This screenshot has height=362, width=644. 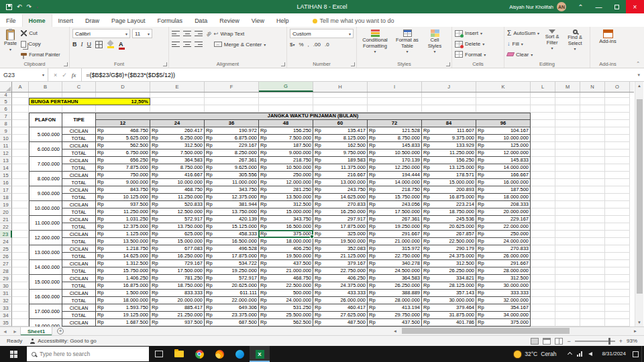 What do you see at coordinates (6, 138) in the screenshot?
I see `row-header-10: 10` at bounding box center [6, 138].